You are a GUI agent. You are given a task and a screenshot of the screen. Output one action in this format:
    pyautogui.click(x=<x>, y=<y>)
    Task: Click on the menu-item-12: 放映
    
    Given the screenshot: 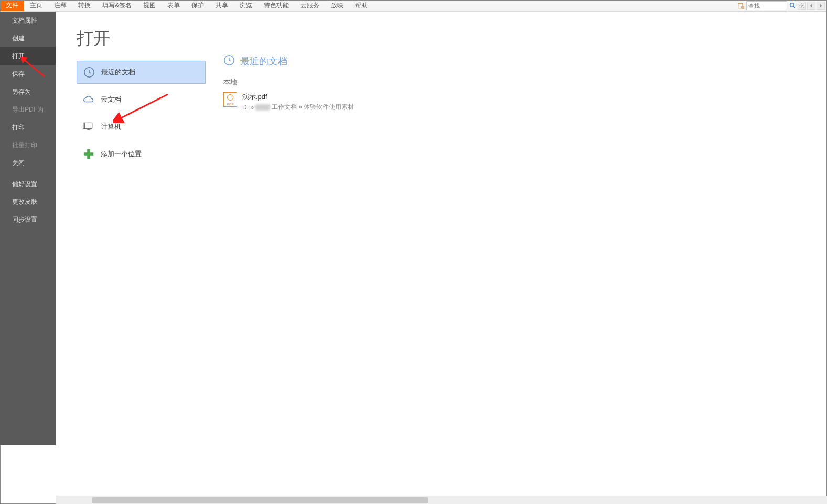 What is the action you would take?
    pyautogui.click(x=337, y=5)
    